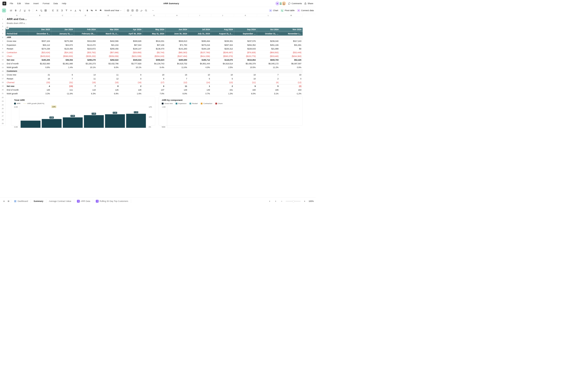 The image size is (588, 381). What do you see at coordinates (3, 30) in the screenshot?
I see `row-header: 4` at bounding box center [3, 30].